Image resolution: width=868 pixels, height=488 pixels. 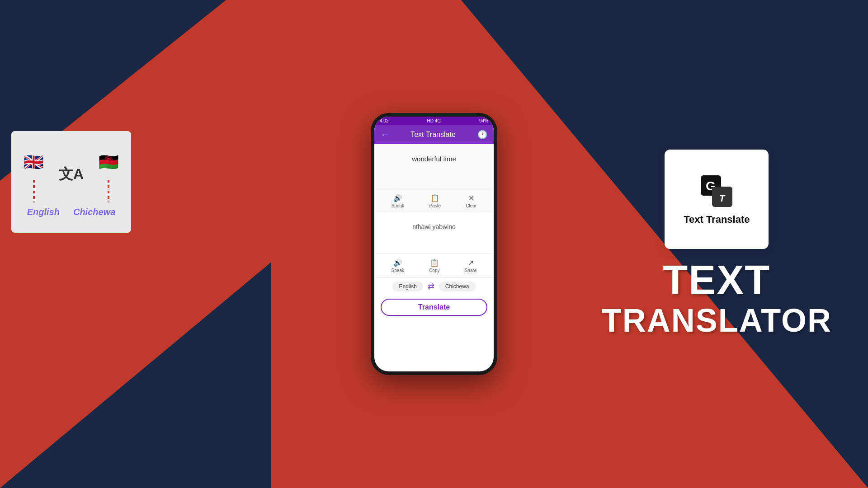 I want to click on copy-icon: 📋, so click(x=434, y=263).